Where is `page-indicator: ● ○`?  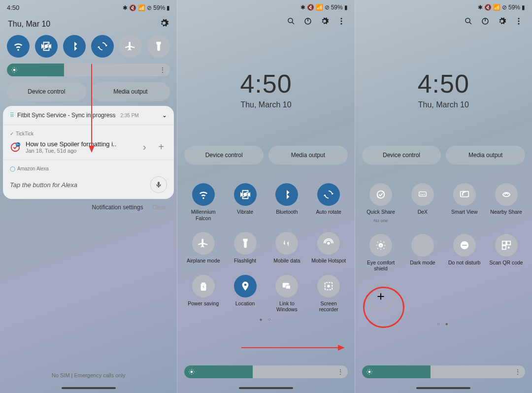 page-indicator: ● ○ is located at coordinates (266, 319).